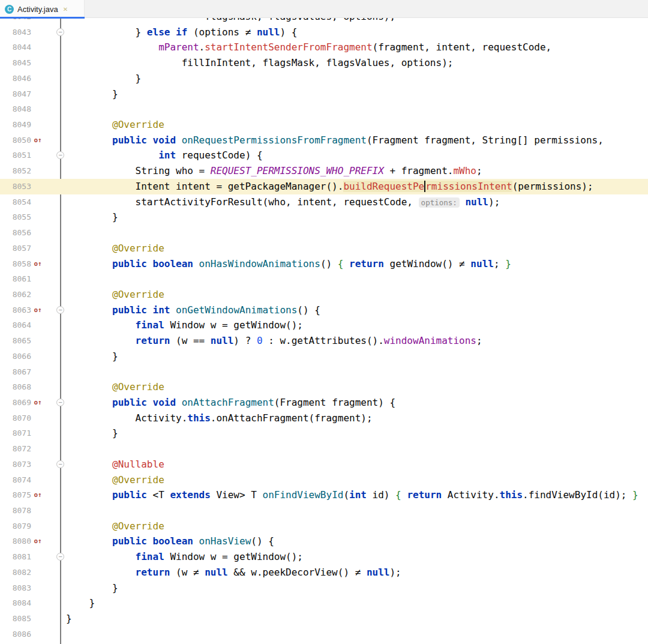  Describe the element at coordinates (324, 22) in the screenshot. I see `code-line: 8042 flagsMask, flagsValues, options);` at that location.